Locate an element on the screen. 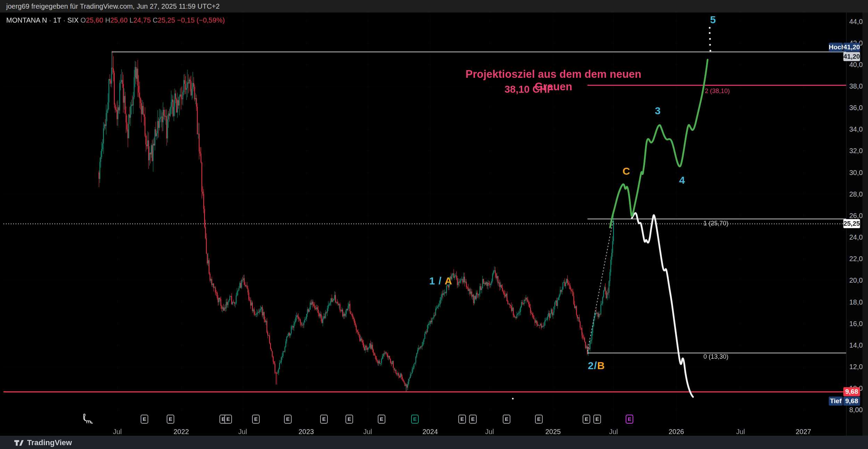 The image size is (868, 449). dino-icon is located at coordinates (87, 419).